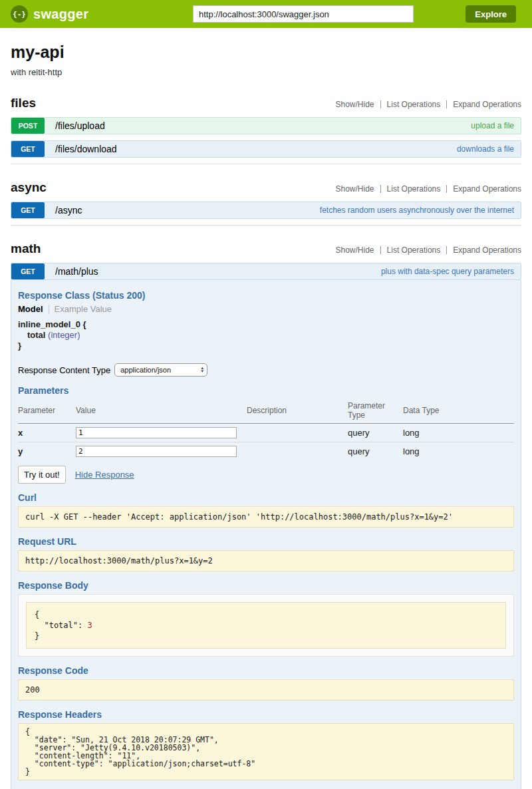 The image size is (532, 789). Describe the element at coordinates (266, 335) in the screenshot. I see `model-signature: inline_model_0 { total (integer) }` at that location.